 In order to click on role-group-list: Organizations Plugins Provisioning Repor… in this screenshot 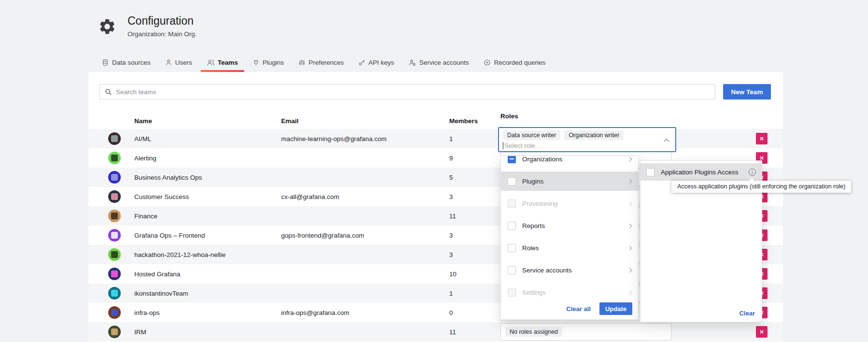, I will do `click(569, 229)`.